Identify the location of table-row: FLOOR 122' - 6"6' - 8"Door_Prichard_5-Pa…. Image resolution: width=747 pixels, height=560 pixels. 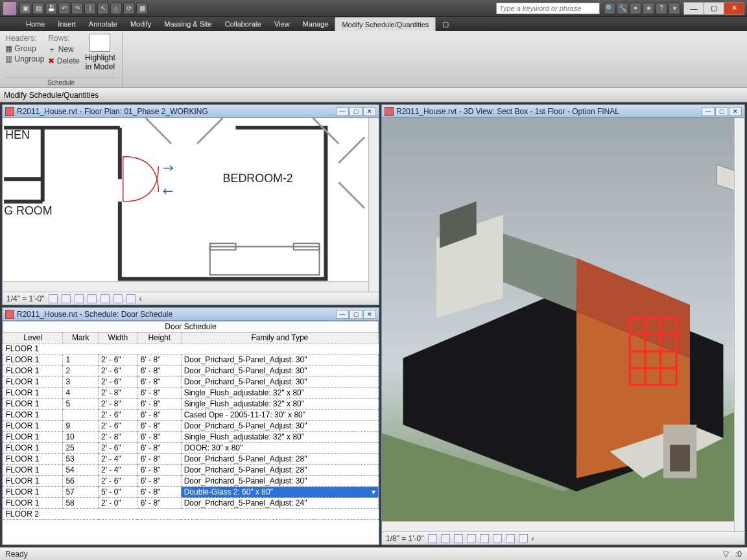
(191, 371).